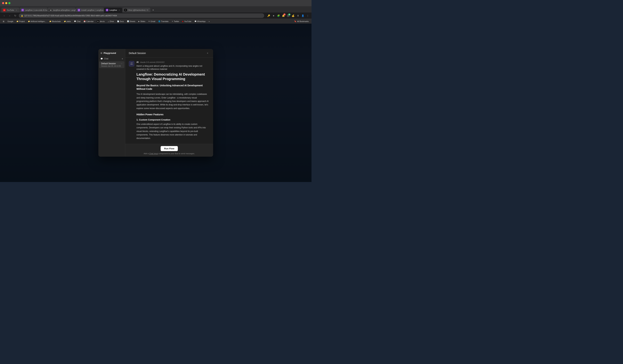 Image resolution: width=623 pixels, height=364 pixels. What do you see at coordinates (101, 53) in the screenshot?
I see `playground-icon: ⊞` at bounding box center [101, 53].